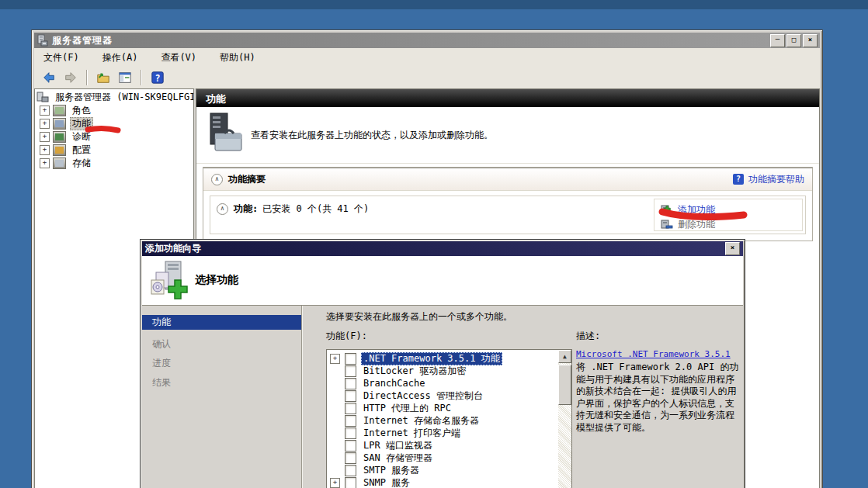  What do you see at coordinates (103, 78) in the screenshot?
I see `export-list-button` at bounding box center [103, 78].